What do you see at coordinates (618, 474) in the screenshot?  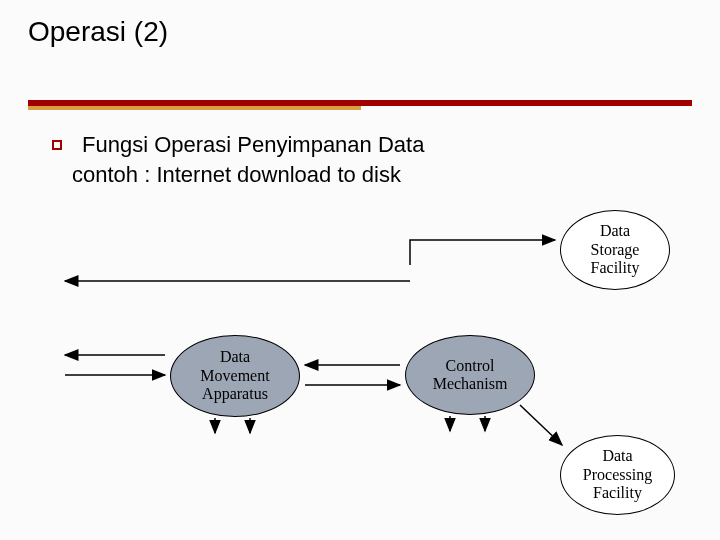 I see `node-data-processing-label: DataProcessingFacility` at bounding box center [618, 474].